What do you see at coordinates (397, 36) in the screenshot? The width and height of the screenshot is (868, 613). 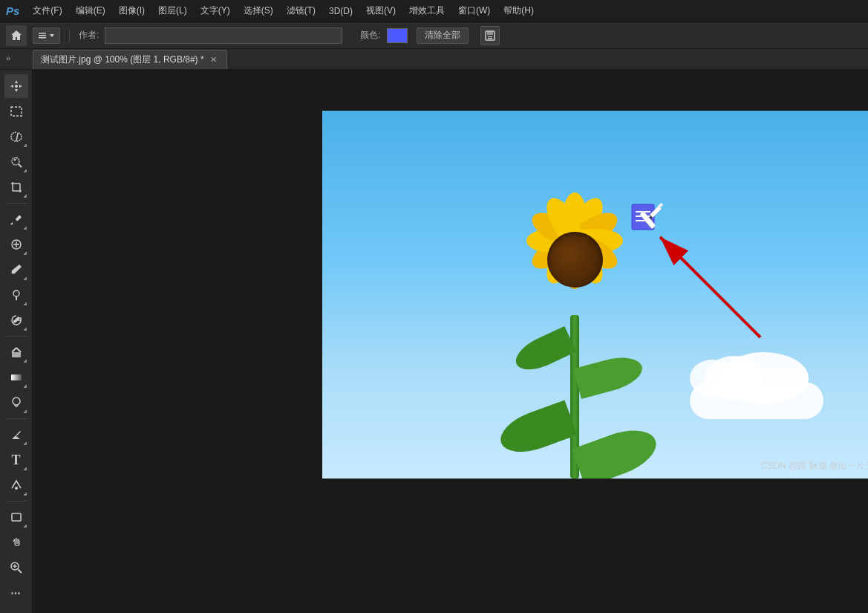 I see `color-swatch` at bounding box center [397, 36].